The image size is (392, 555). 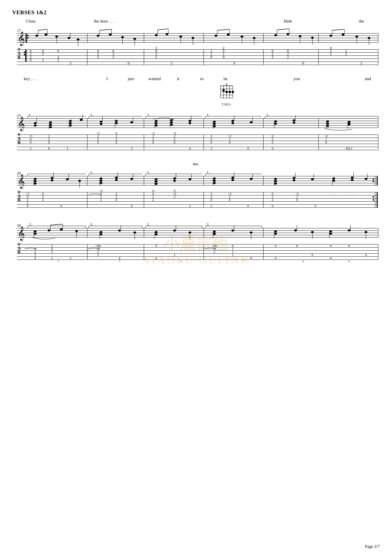 What do you see at coordinates (227, 92) in the screenshot?
I see `chord-diagram-svg` at bounding box center [227, 92].